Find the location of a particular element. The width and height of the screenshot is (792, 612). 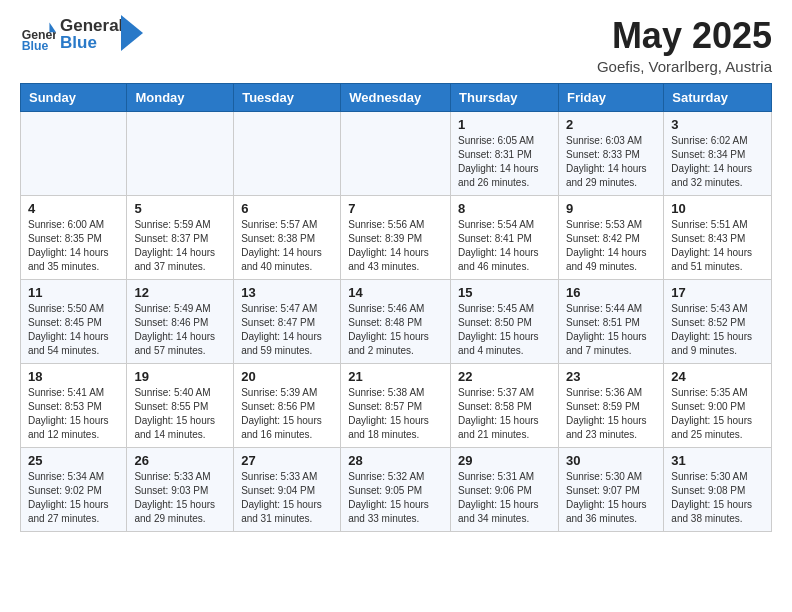

calendar-cell: 30Sunrise: 5:30 AM Sunset: 9:07 PM Dayli… is located at coordinates (610, 489).